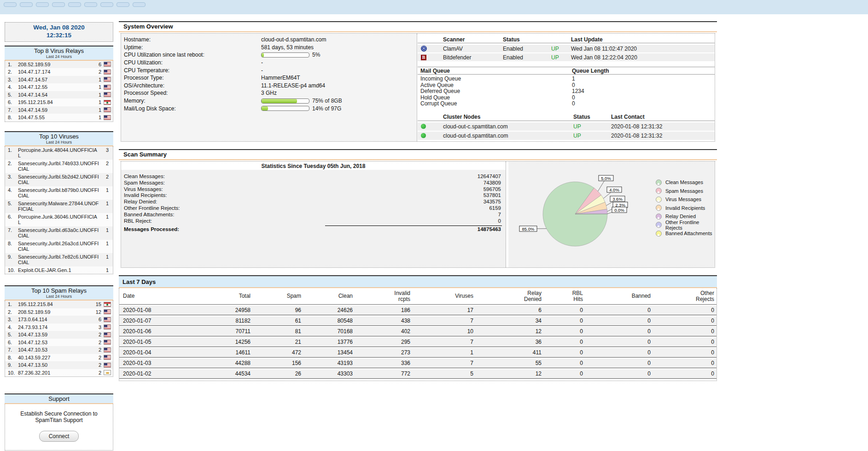 The height and width of the screenshot is (451, 868). Describe the element at coordinates (161, 310) in the screenshot. I see `table-cell: 2020-01-08` at that location.